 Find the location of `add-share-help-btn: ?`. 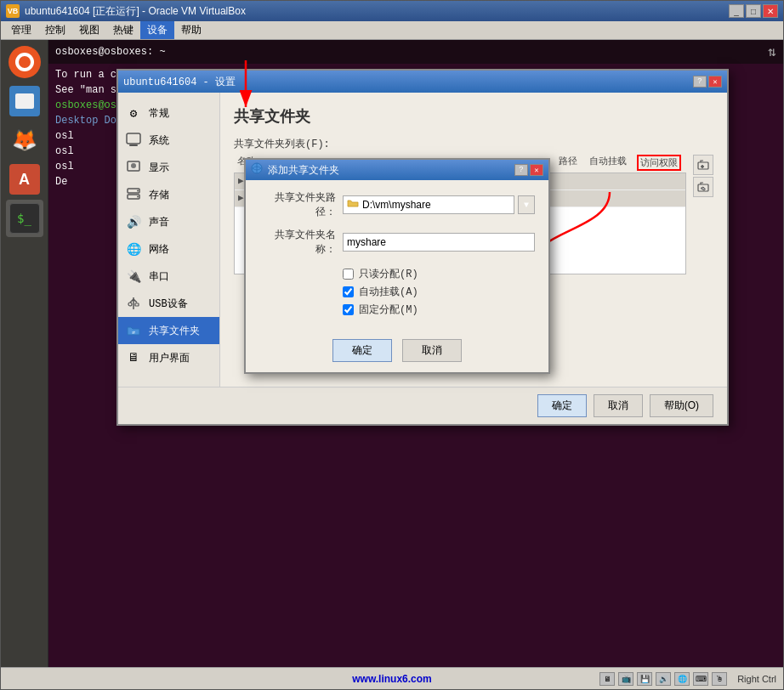

add-share-help-btn: ? is located at coordinates (521, 170).